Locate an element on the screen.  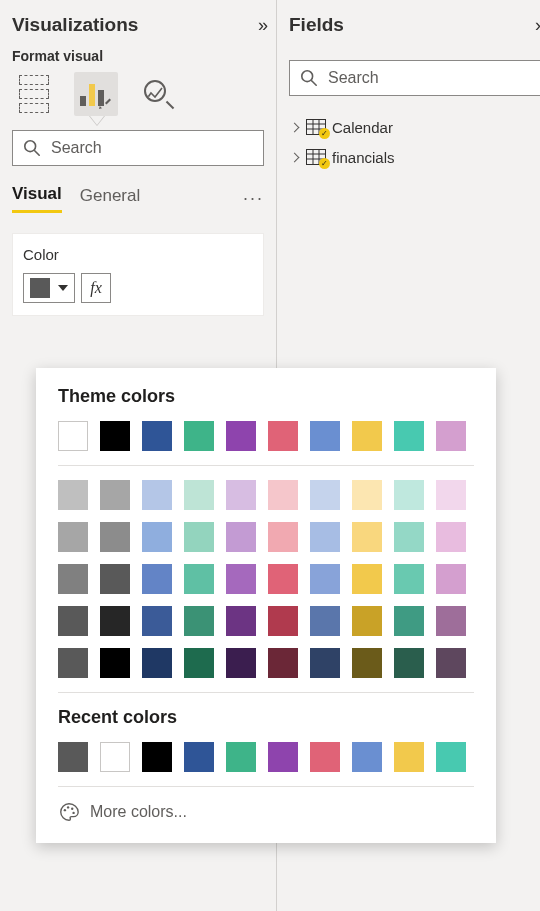
tab-general: General is located at coordinates (110, 199).